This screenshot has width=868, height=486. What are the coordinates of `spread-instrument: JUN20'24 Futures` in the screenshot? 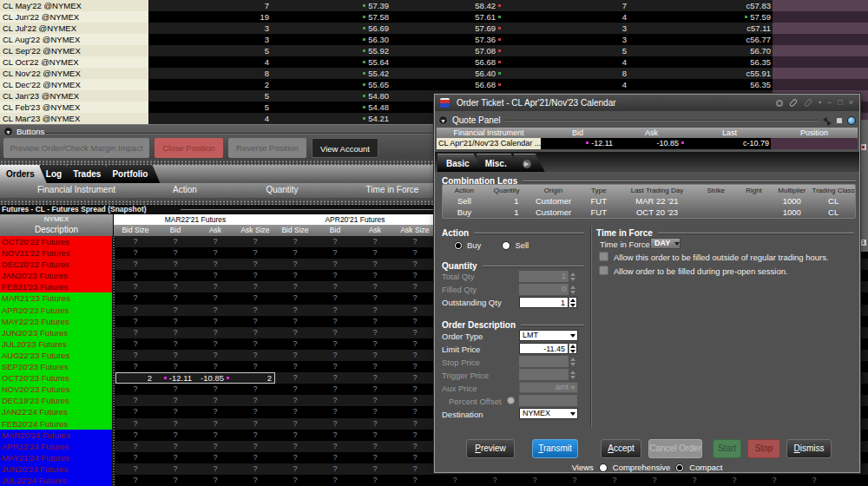 It's located at (56, 469).